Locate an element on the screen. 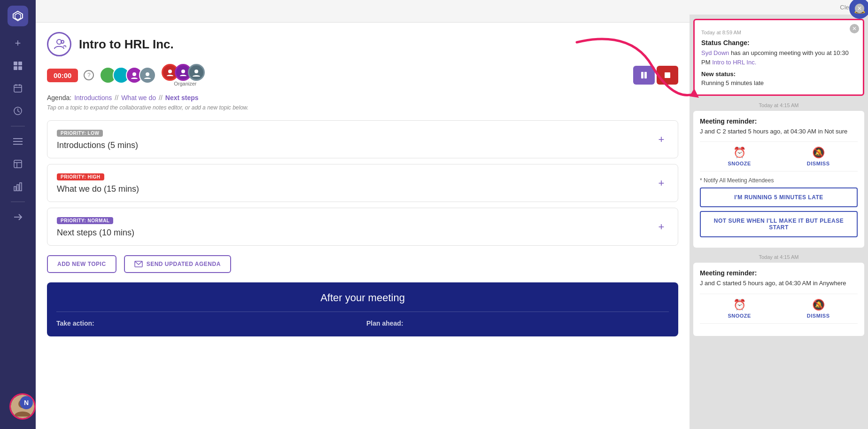 This screenshot has width=868, height=429. topic-title-1: Introductions (5 mins) is located at coordinates (98, 146).